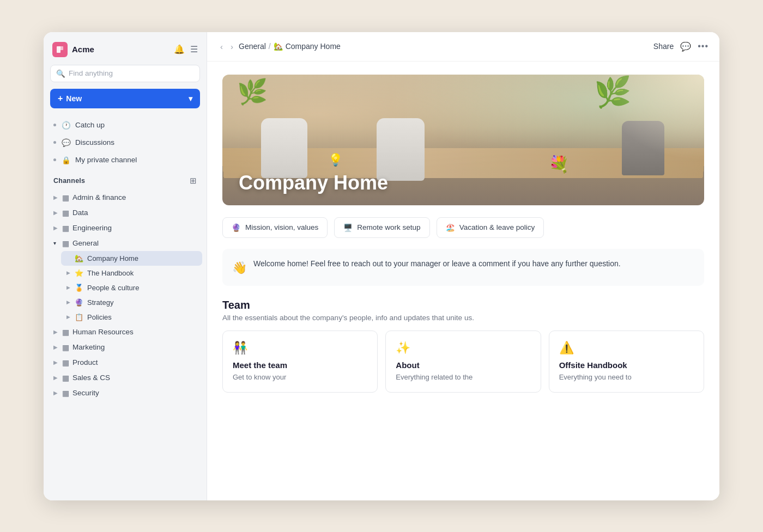 The width and height of the screenshot is (763, 532). I want to click on new-btn-left: + New, so click(70, 99).